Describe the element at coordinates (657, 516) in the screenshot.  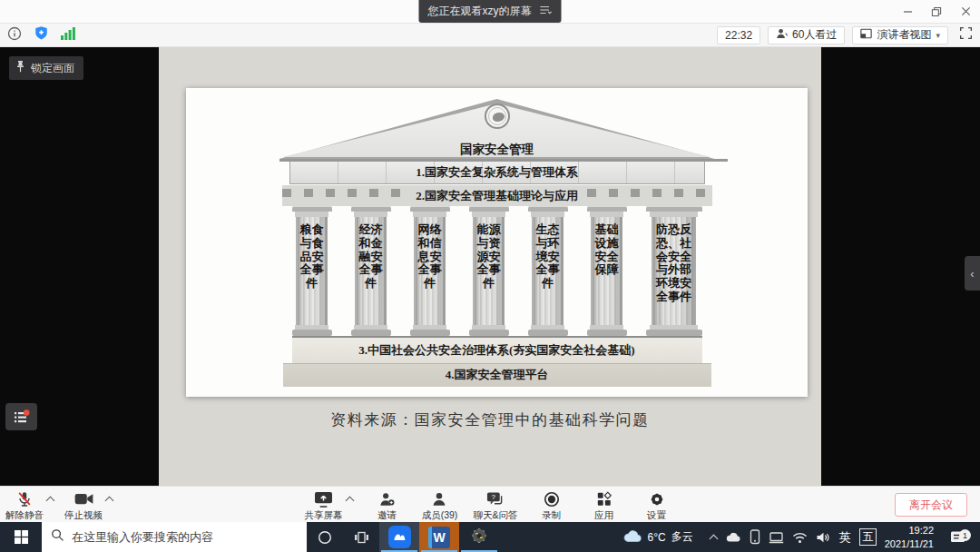
I see `settings-label: 设置` at that location.